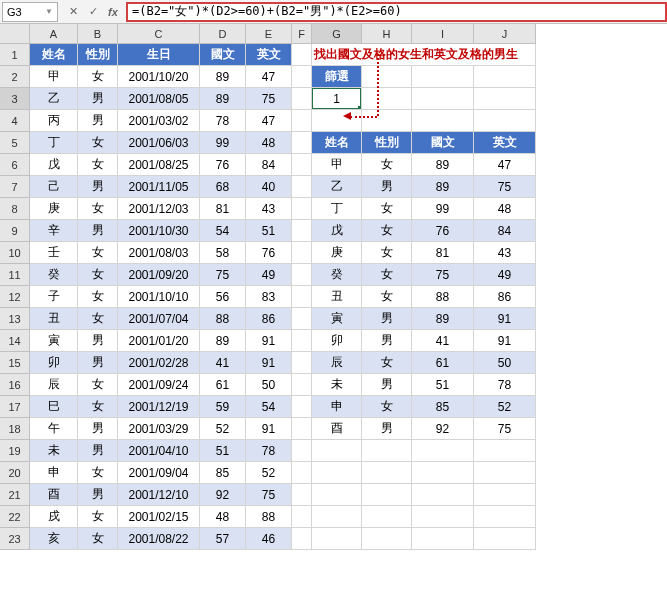 The image size is (667, 605). Describe the element at coordinates (54, 143) in the screenshot. I see `left-data-cell: 丁` at that location.